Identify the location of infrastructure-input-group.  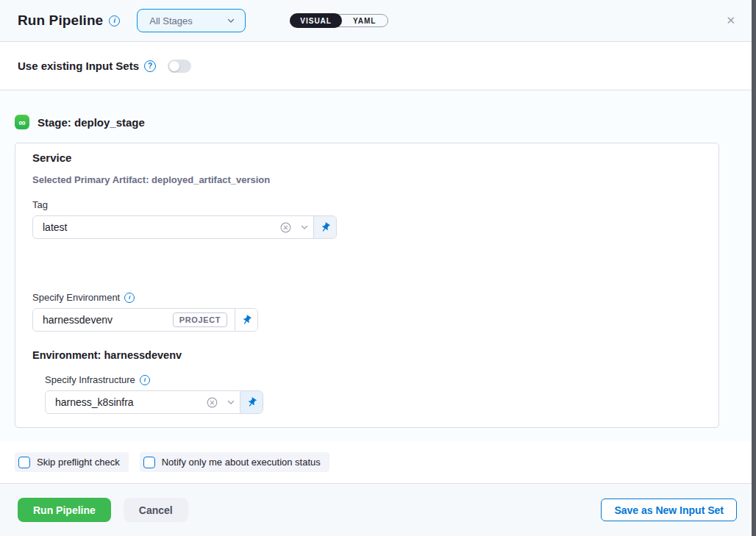
(154, 402).